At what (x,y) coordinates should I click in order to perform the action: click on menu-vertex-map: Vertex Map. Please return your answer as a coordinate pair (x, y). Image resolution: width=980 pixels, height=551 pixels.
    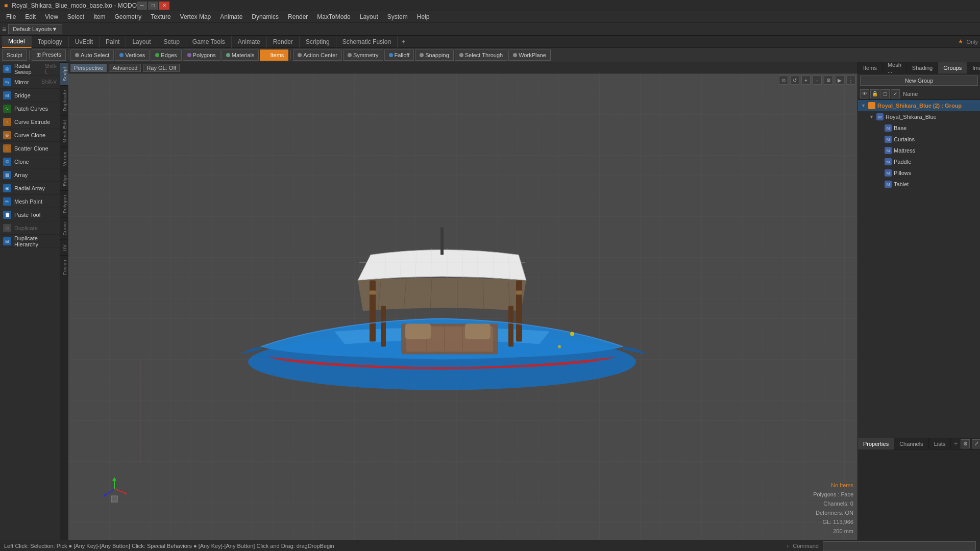
    Looking at the image, I should click on (196, 17).